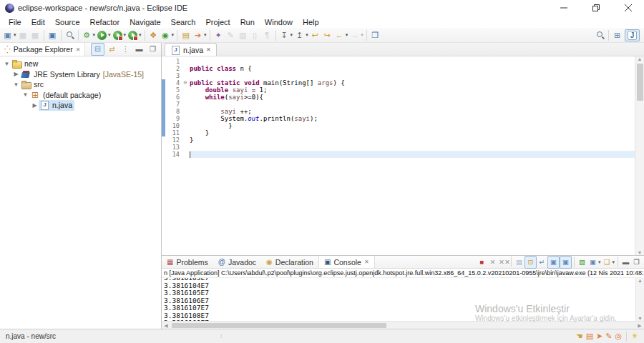  Describe the element at coordinates (403, 299) in the screenshot. I see `console-output-area: 3.3816103E73.3816104E73.3816105E73.38161…` at that location.